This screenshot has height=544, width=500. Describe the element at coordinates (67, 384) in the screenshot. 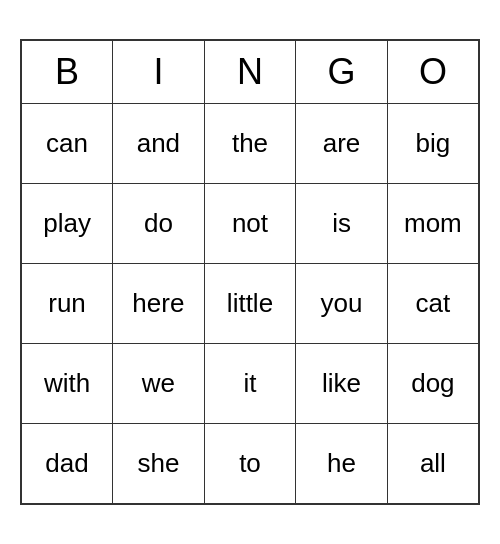

I see `bingo-cell-3-0: with` at that location.